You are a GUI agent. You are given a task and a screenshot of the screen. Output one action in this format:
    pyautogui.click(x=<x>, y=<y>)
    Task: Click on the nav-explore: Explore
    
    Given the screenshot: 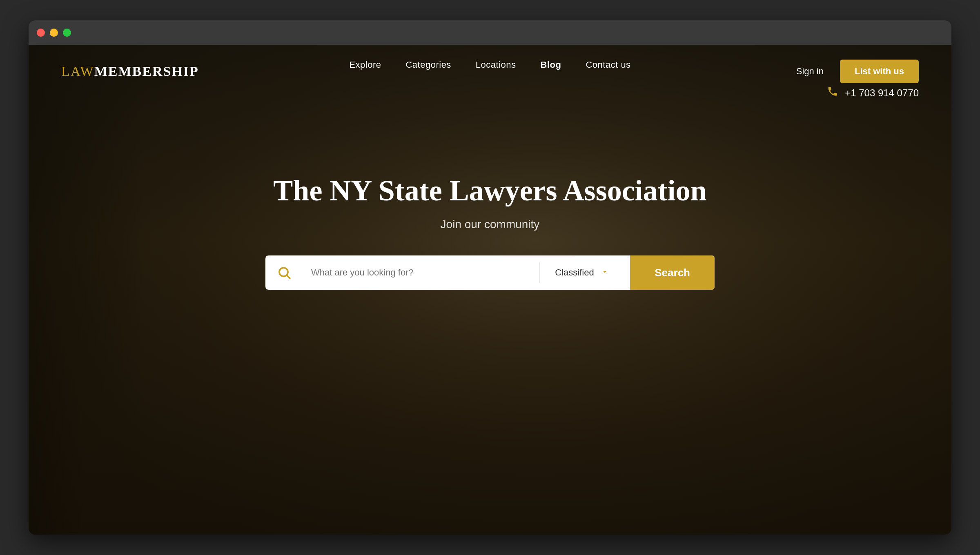 What is the action you would take?
    pyautogui.click(x=365, y=65)
    